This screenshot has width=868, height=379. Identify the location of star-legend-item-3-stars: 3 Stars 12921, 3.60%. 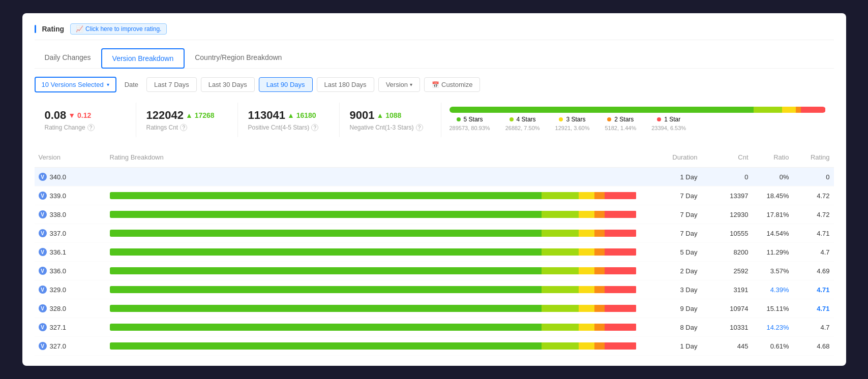
(573, 123).